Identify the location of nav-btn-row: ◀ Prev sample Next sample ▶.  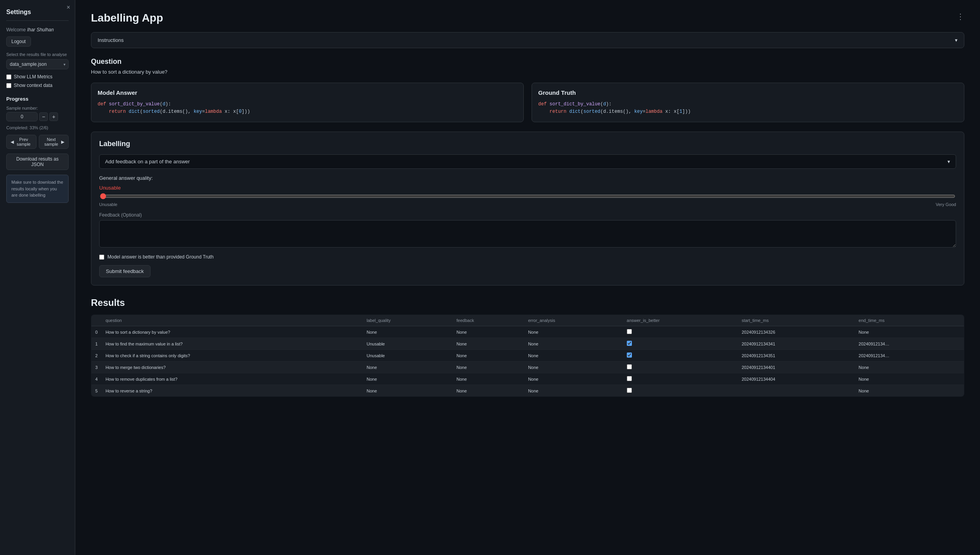
(38, 142).